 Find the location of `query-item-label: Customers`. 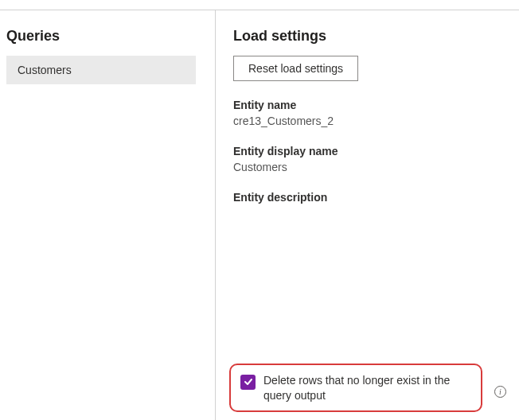

query-item-label: Customers is located at coordinates (45, 70).